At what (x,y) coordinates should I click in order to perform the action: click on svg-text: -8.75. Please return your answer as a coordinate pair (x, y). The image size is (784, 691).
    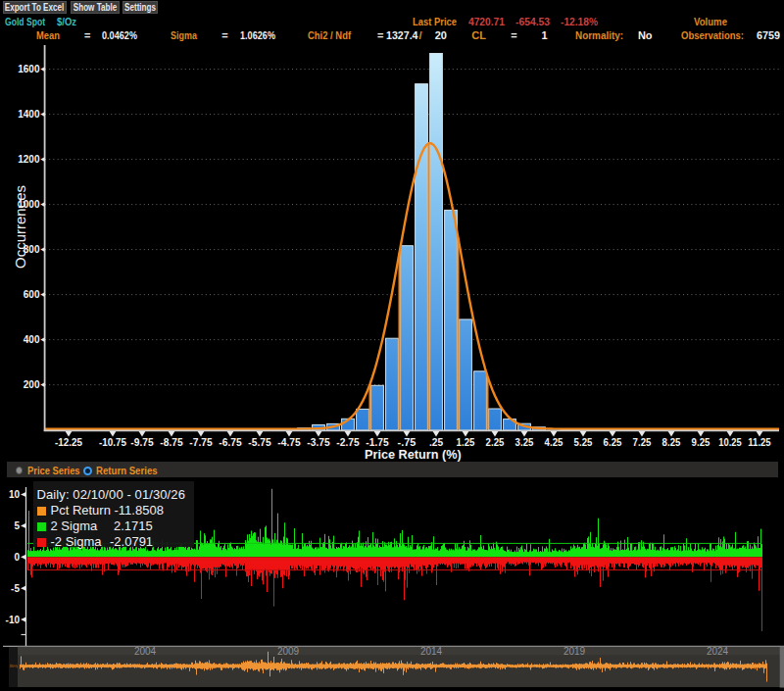
    Looking at the image, I should click on (172, 442).